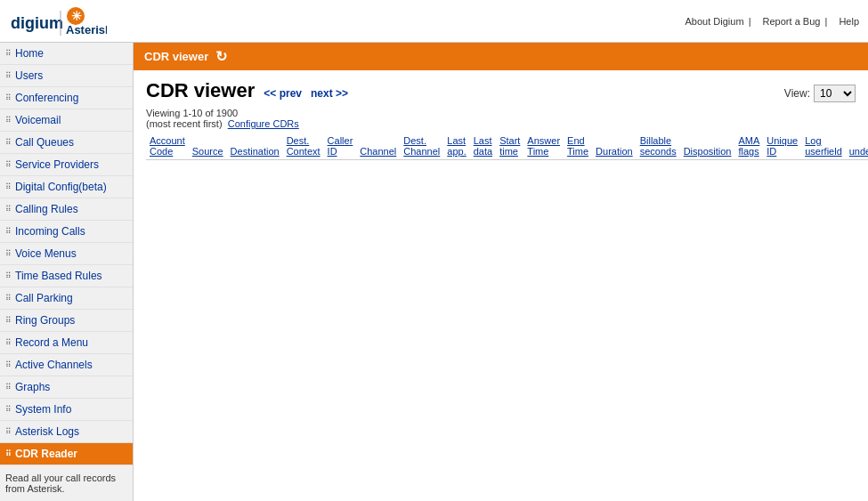 The image size is (868, 501). I want to click on about-digium-link: About Digium, so click(715, 21).